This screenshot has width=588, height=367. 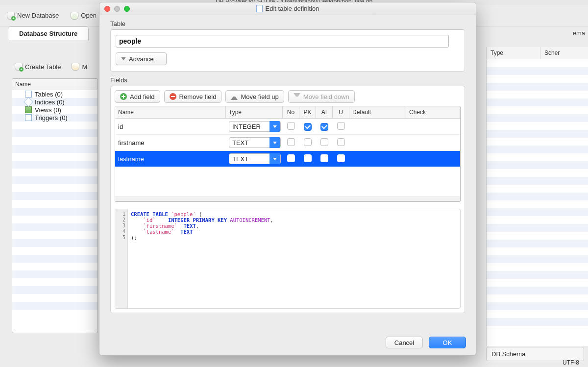 What do you see at coordinates (38, 16) in the screenshot?
I see `new-database-label: New Database` at bounding box center [38, 16].